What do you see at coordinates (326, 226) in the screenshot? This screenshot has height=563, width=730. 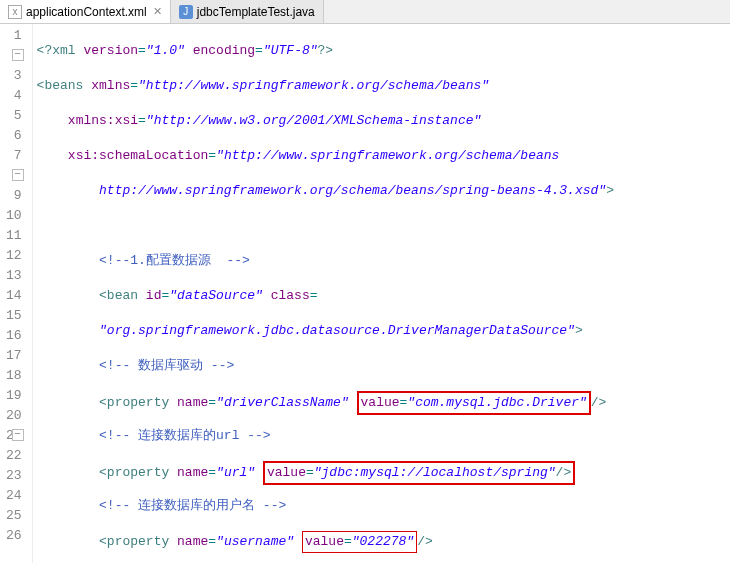 I see `code-line` at bounding box center [326, 226].